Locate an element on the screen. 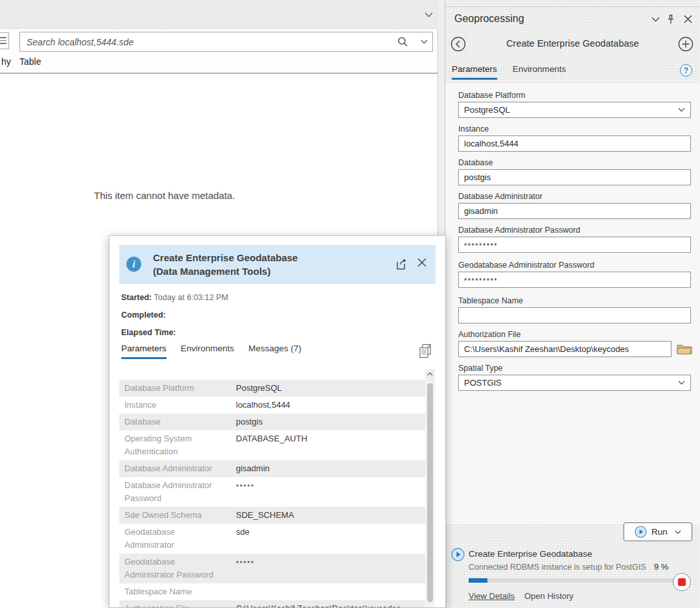 The width and height of the screenshot is (700, 608). dialog-tabs: ParametersEnvironmentsMessages (7) is located at coordinates (218, 351).